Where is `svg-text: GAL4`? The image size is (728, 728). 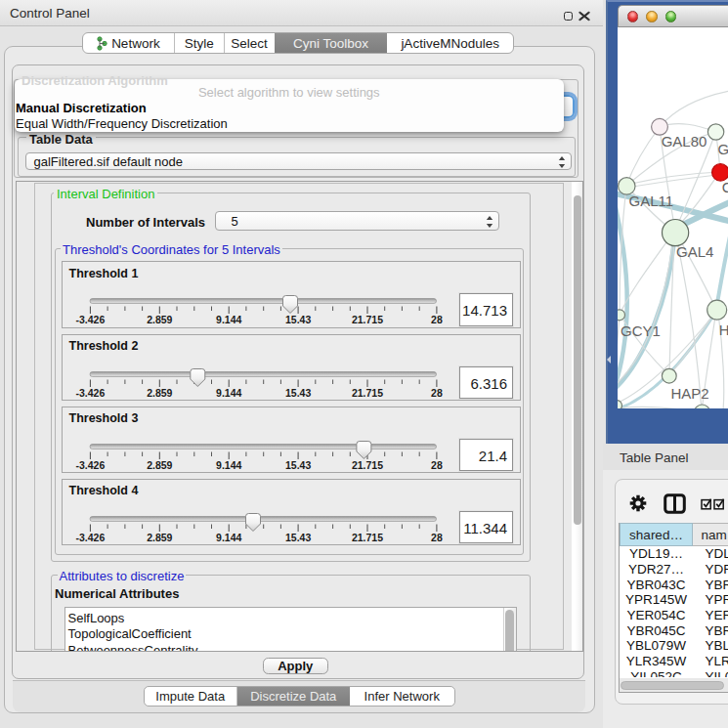 svg-text: GAL4 is located at coordinates (695, 252).